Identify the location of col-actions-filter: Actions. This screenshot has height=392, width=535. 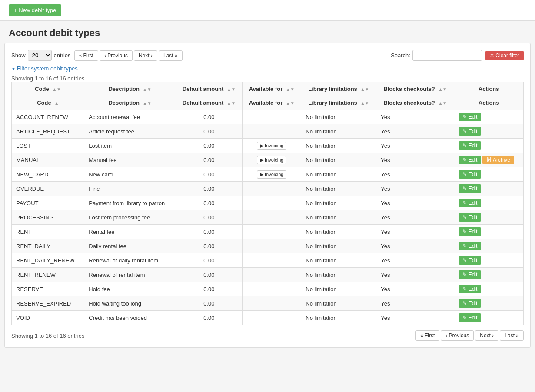
(489, 103).